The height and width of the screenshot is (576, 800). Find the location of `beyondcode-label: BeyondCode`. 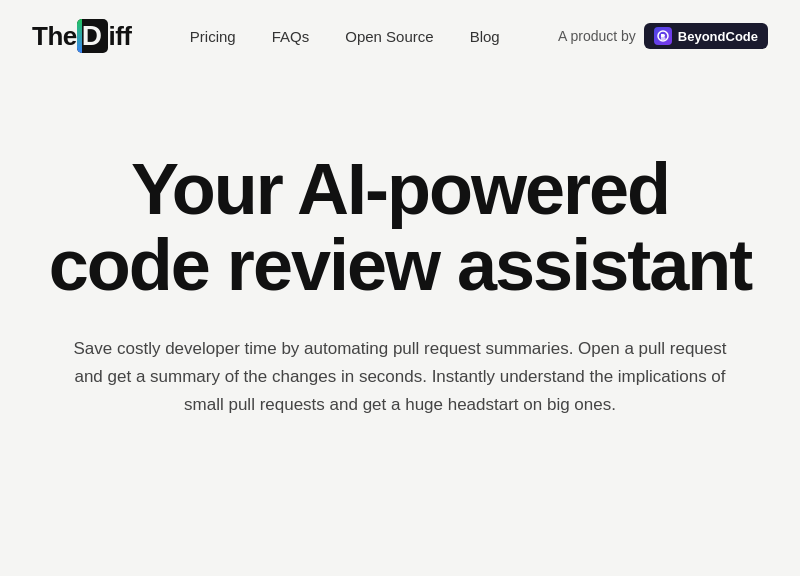

beyondcode-label: BeyondCode is located at coordinates (718, 36).